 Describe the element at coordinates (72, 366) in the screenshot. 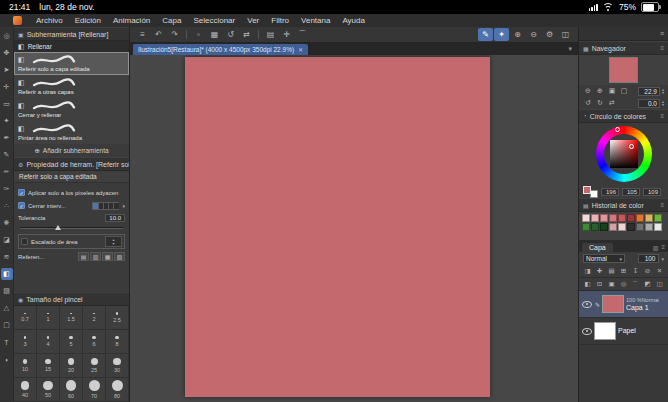

I see `brush-size-cell: 20` at that location.